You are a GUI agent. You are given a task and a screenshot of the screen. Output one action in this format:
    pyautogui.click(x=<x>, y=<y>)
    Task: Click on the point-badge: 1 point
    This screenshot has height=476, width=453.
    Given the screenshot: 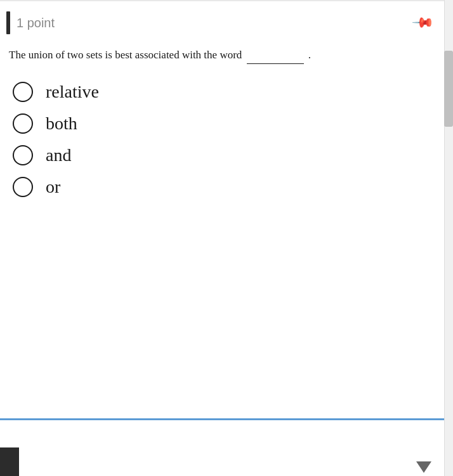 What is the action you would take?
    pyautogui.click(x=30, y=23)
    